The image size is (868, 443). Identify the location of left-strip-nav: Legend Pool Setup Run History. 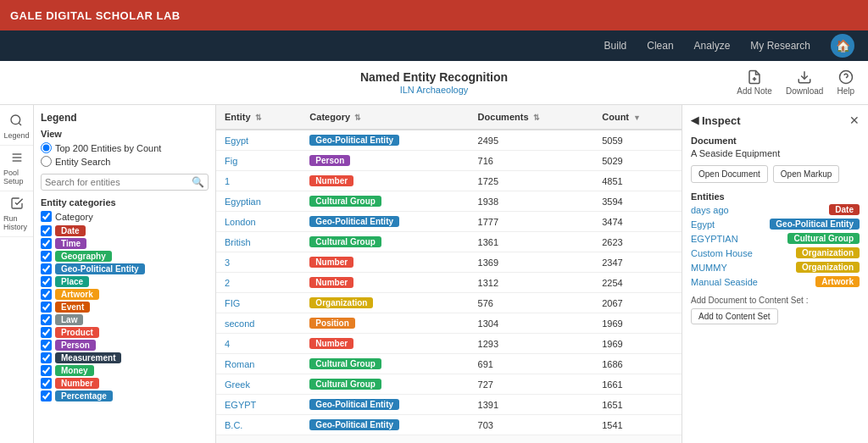
(17, 274).